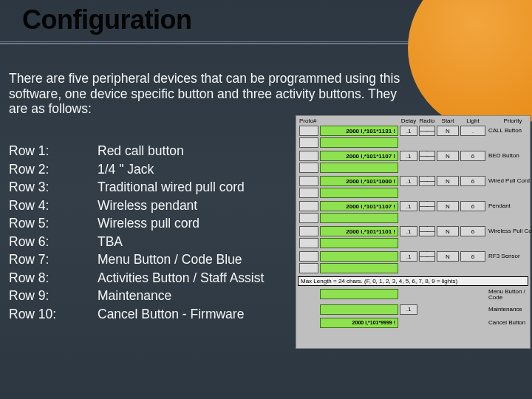 The image size is (532, 399). I want to click on row-desc: 1/4 " Jack, so click(180, 170).